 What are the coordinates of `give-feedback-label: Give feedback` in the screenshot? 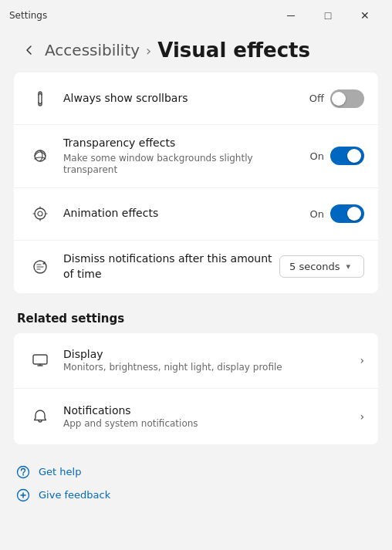 It's located at (74, 495).